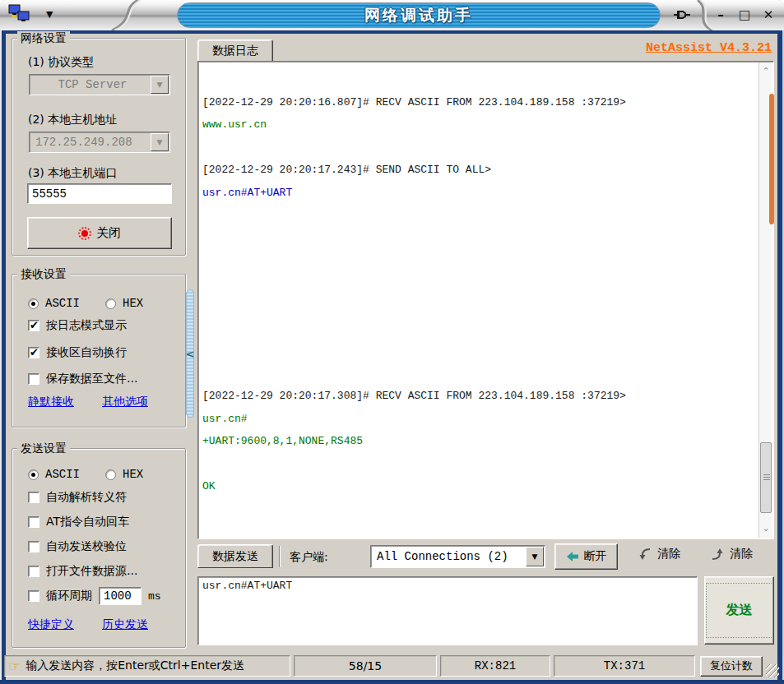 The width and height of the screenshot is (784, 684). I want to click on recv-ascii-label: ASCII, so click(63, 303).